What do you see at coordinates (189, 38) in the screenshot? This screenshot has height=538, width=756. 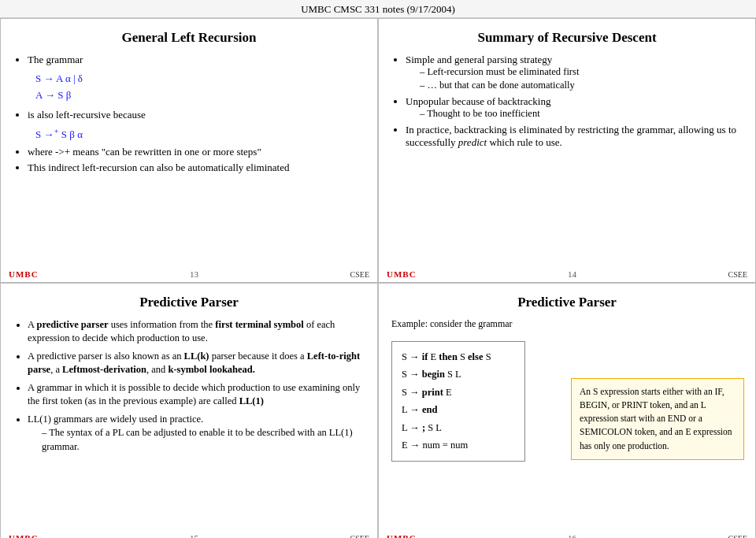 I see `slide1-title: General Left Recursion` at bounding box center [189, 38].